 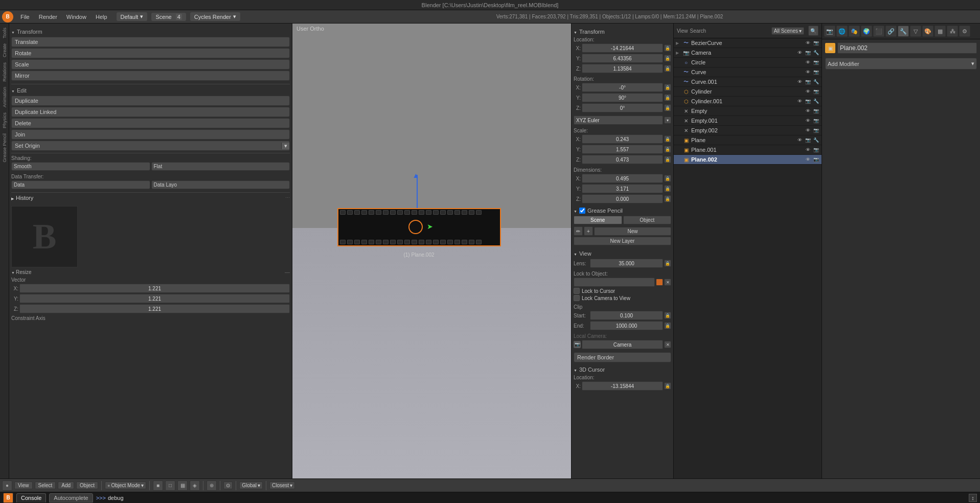 I want to click on props-material-icon: 🎨, so click(x=928, y=31).